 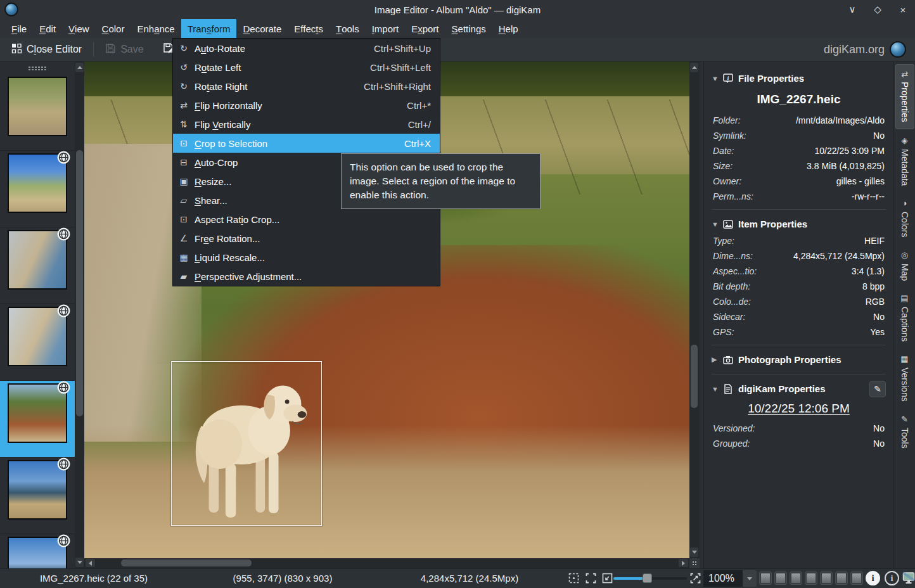 What do you see at coordinates (694, 310) in the screenshot?
I see `canvas-vertical-scrollbar` at bounding box center [694, 310].